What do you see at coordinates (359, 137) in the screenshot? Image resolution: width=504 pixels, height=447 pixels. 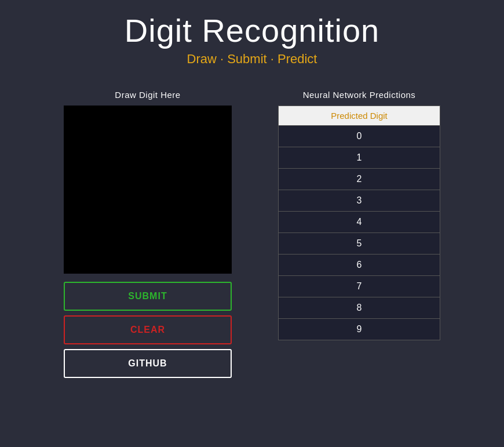 I see `digit-cell: 0` at bounding box center [359, 137].